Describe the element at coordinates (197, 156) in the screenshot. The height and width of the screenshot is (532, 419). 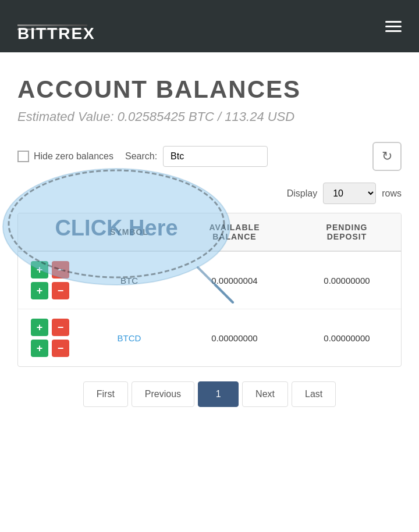
I see `search-row: Search:` at that location.